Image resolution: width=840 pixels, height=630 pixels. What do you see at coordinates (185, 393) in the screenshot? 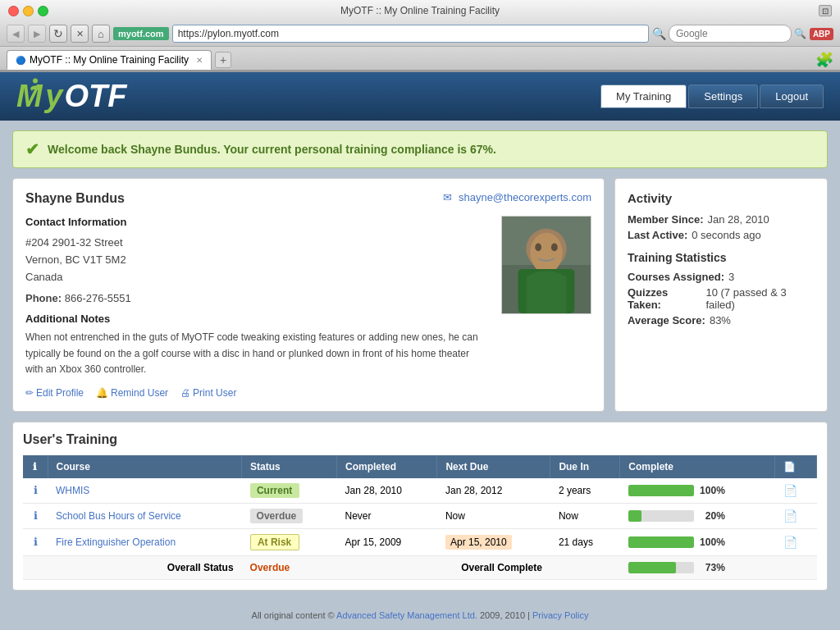
I see `print-icon: 🖨` at bounding box center [185, 393].